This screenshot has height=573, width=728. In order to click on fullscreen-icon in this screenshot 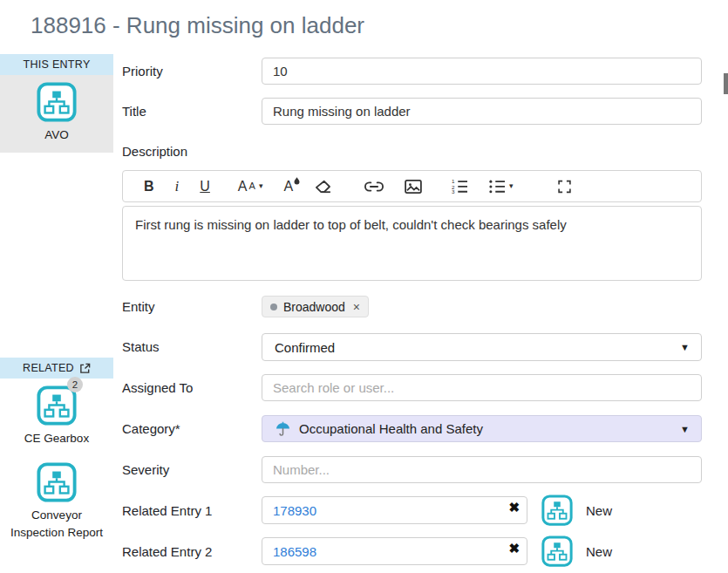, I will do `click(565, 187)`.